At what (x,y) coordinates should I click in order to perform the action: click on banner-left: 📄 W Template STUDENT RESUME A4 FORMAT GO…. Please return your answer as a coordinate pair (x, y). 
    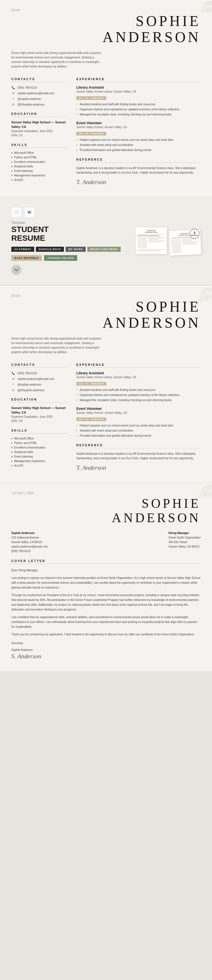
    Looking at the image, I should click on (69, 241).